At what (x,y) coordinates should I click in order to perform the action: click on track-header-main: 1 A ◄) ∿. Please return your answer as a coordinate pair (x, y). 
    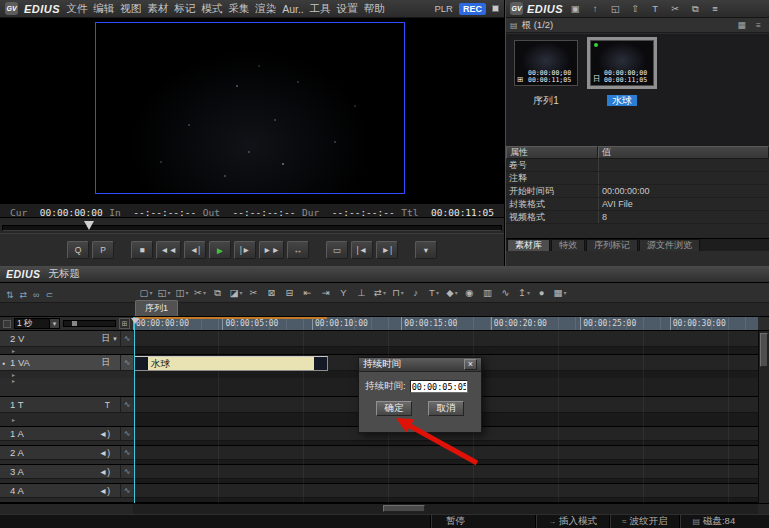
    Looking at the image, I should click on (66, 434).